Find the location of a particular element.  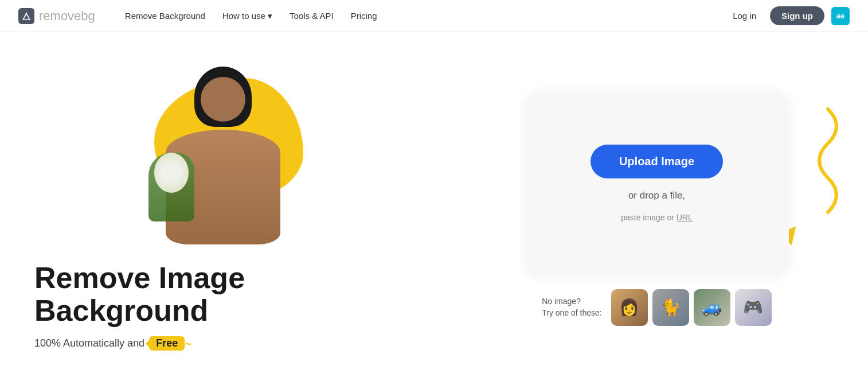

sample-thumb-3-icon: 🚙 is located at coordinates (712, 308).